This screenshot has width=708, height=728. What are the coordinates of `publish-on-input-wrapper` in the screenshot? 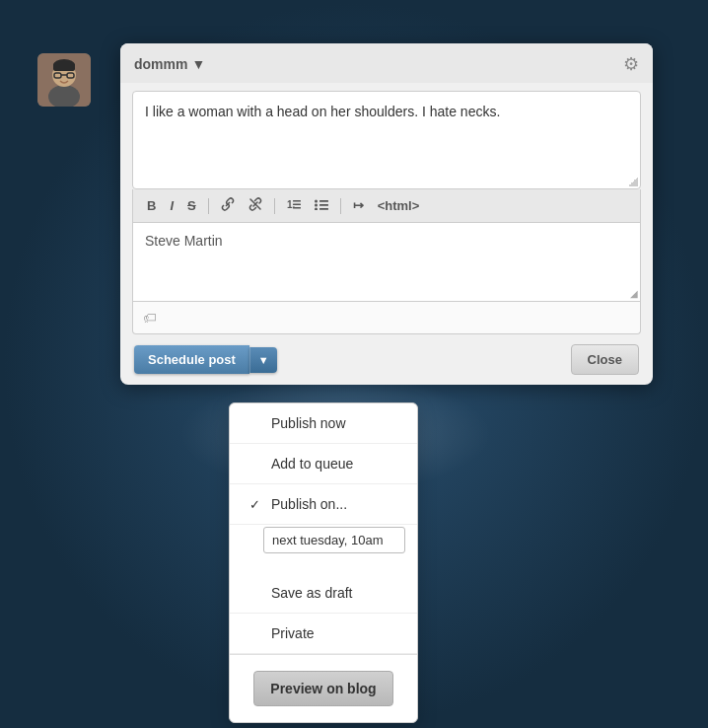 It's located at (323, 548).